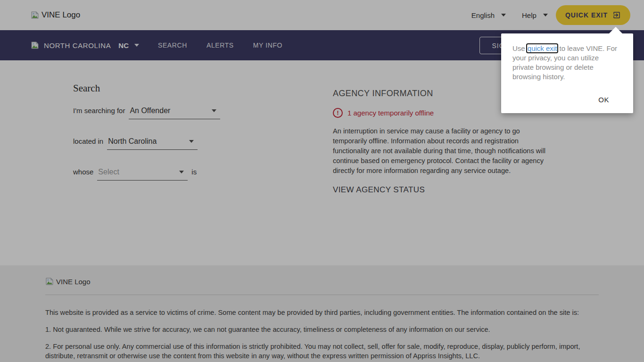  What do you see at coordinates (567, 63) in the screenshot?
I see `tooltip-message: Use quick exit to leave VINE. For your p…` at bounding box center [567, 63].